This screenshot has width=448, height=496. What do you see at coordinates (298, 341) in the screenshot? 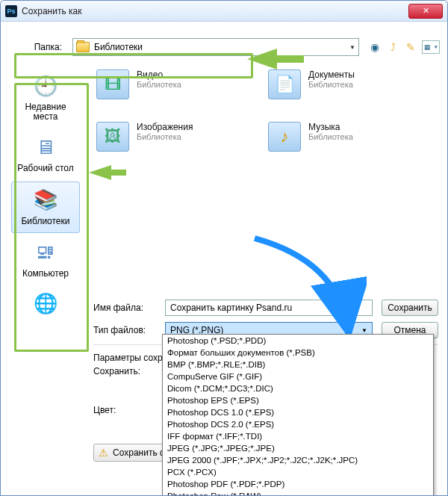
I see `filetype-option: Photoshop (*.PSD;*.PDD)` at bounding box center [298, 341].